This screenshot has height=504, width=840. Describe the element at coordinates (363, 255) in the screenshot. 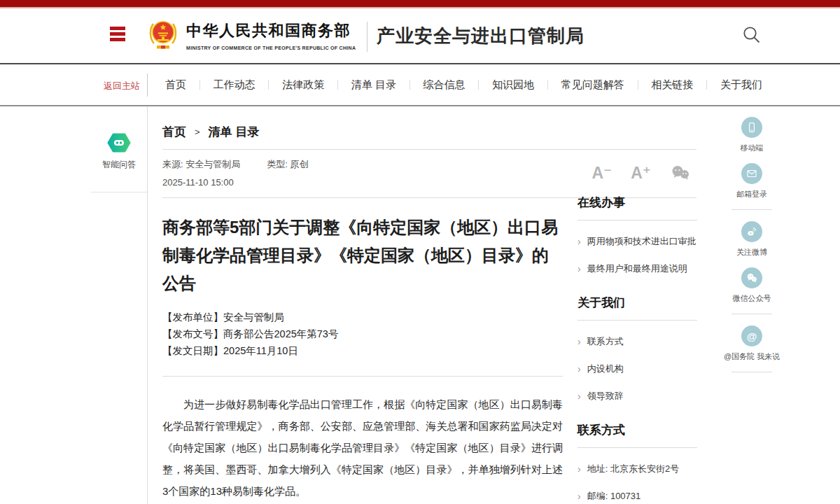

I see `article-title: 商务部等5部门关于调整《向特定国家（地区）出口易制毒化学品管理目录》《特定国家（…` at that location.